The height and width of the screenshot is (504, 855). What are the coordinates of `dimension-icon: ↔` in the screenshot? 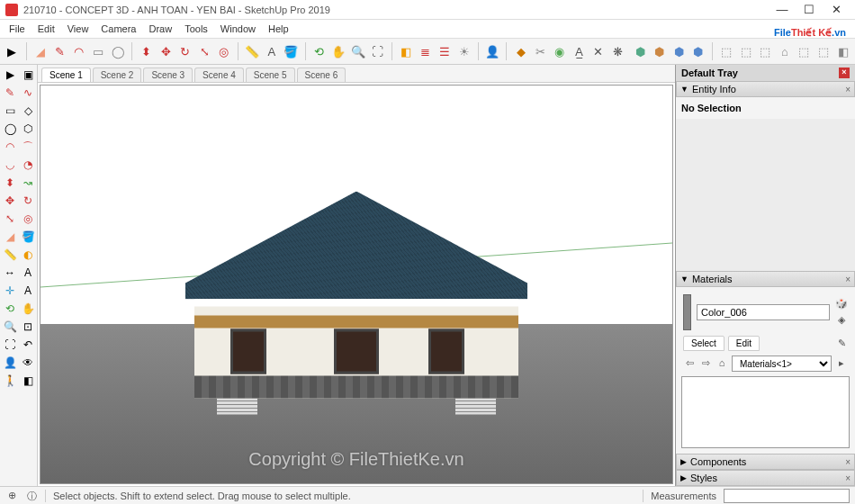 It's located at (10, 273).